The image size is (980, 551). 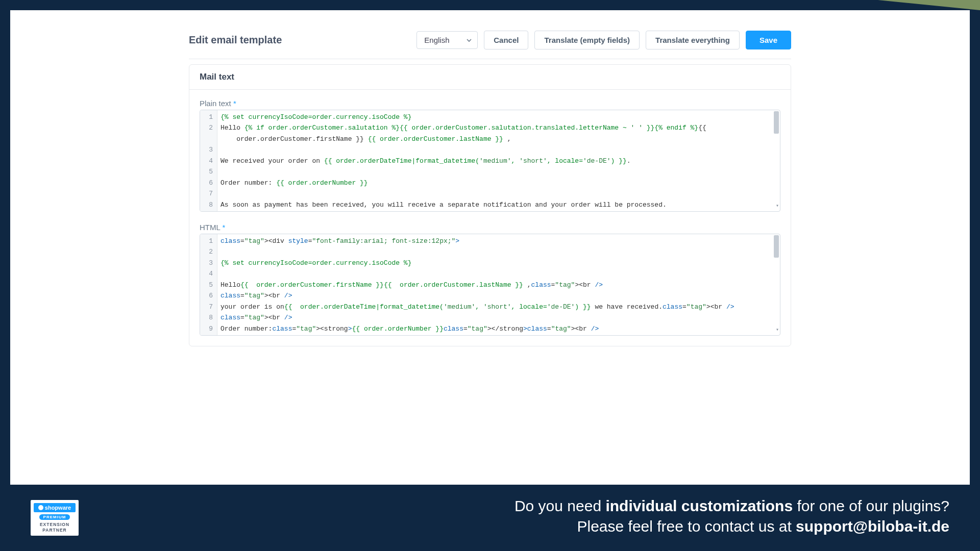 I want to click on chevron-down-icon, so click(x=469, y=40).